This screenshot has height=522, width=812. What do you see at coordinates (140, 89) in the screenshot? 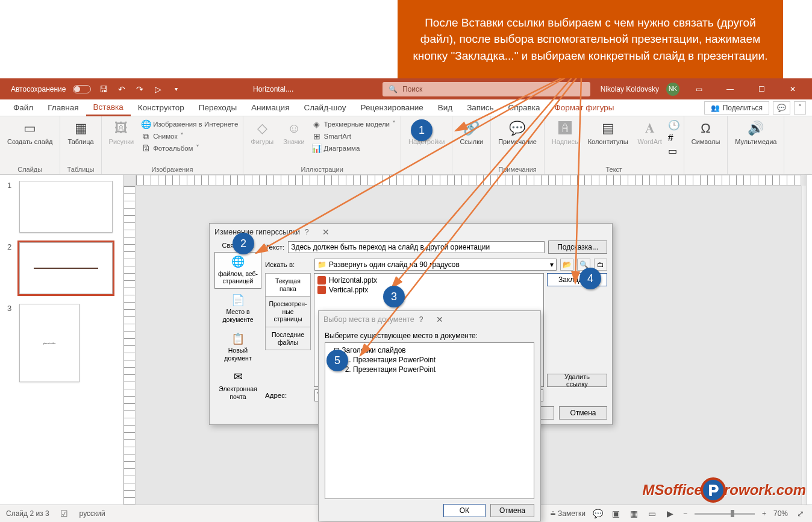
I see `redo-icon: ↷` at bounding box center [140, 89].